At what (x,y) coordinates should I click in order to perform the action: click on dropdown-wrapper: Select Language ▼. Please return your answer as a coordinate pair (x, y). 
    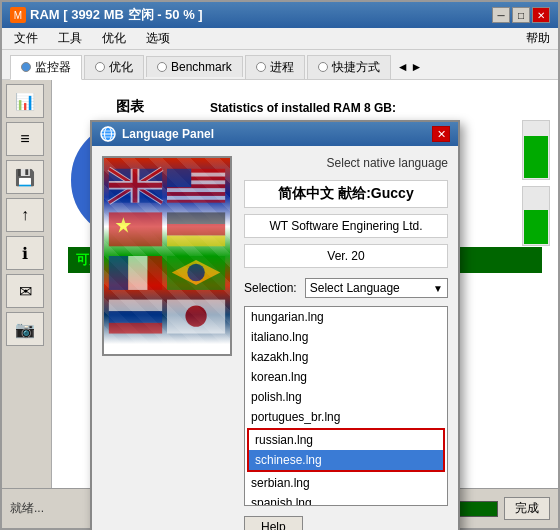
    Looking at the image, I should click on (376, 288).